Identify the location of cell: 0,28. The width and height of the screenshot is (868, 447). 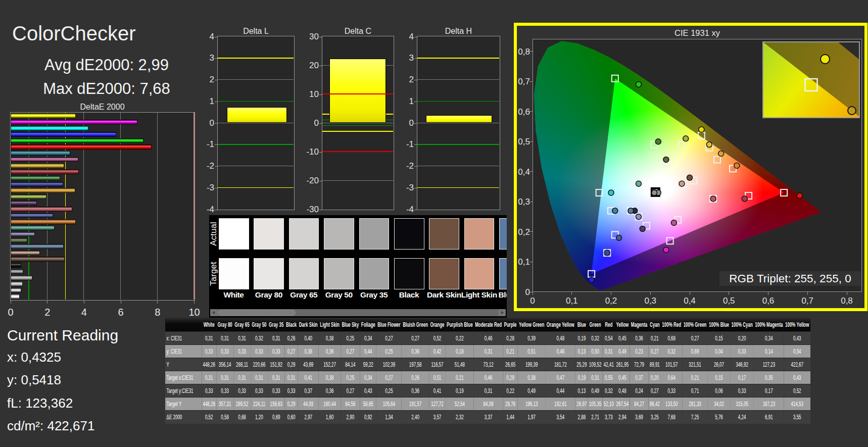
(510, 338).